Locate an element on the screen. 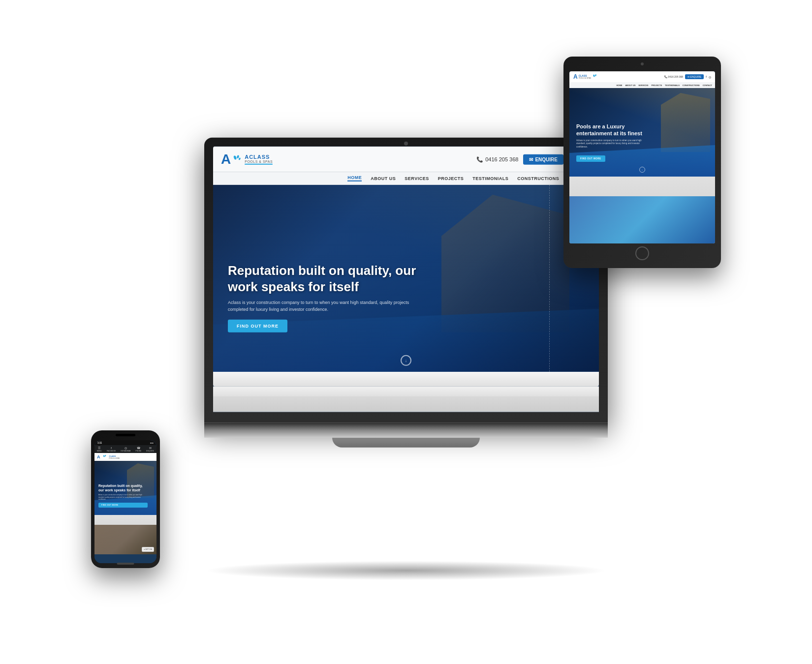 This screenshot has width=812, height=664. nav-testimonials: TESTIMONIALS is located at coordinates (490, 178).